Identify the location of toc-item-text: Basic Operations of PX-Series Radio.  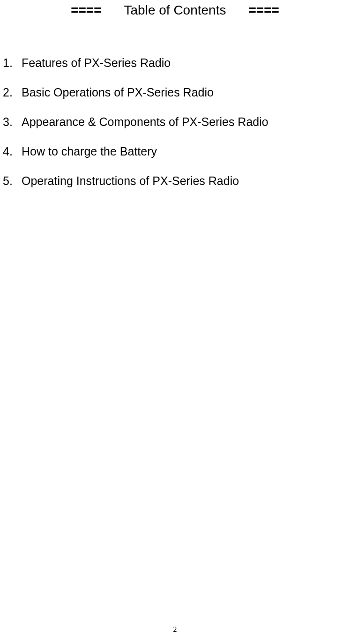
(186, 93).